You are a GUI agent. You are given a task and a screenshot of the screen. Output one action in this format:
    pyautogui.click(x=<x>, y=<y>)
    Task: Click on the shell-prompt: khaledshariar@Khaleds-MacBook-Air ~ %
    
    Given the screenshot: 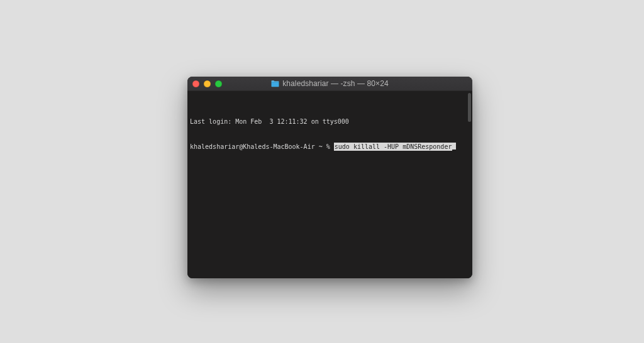 What is the action you would take?
    pyautogui.click(x=262, y=147)
    